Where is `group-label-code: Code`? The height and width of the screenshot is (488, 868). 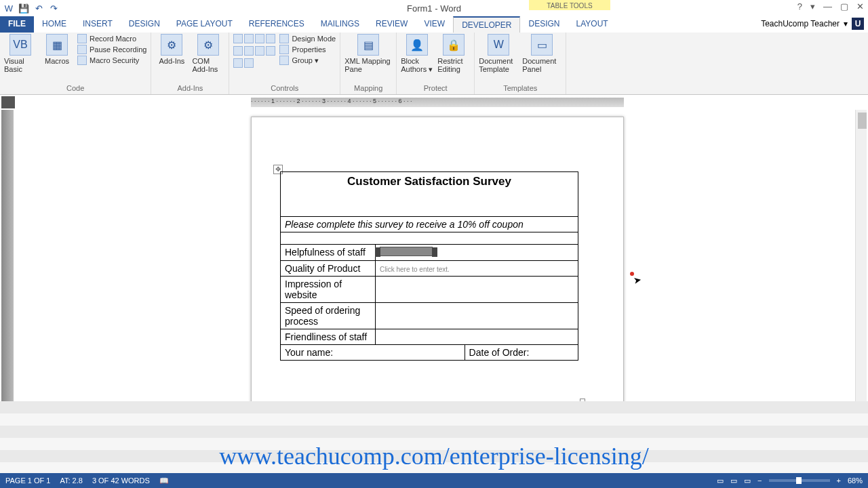
group-label-code: Code is located at coordinates (75, 88).